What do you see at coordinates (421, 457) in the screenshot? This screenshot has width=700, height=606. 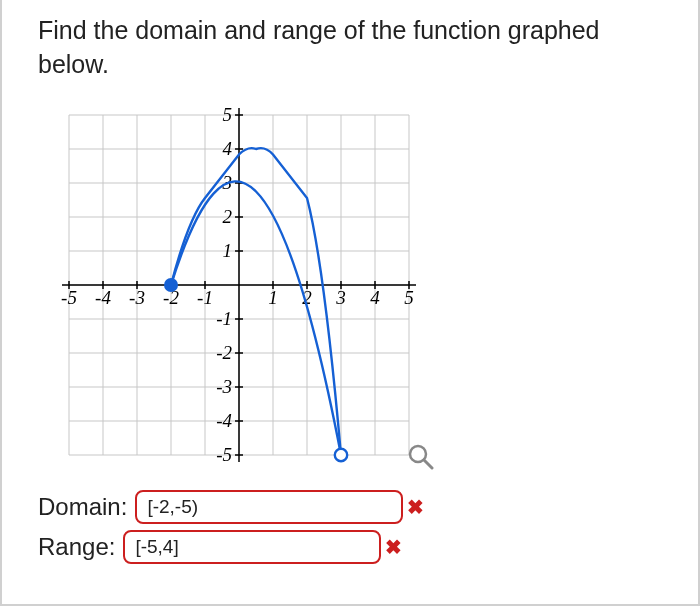 I see `magnifier-icon` at bounding box center [421, 457].